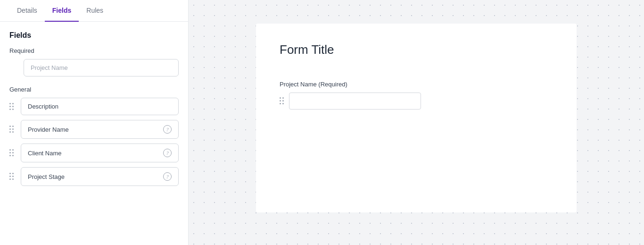 The width and height of the screenshot is (644, 245). Describe the element at coordinates (27, 11) in the screenshot. I see `tab-details: Details` at that location.